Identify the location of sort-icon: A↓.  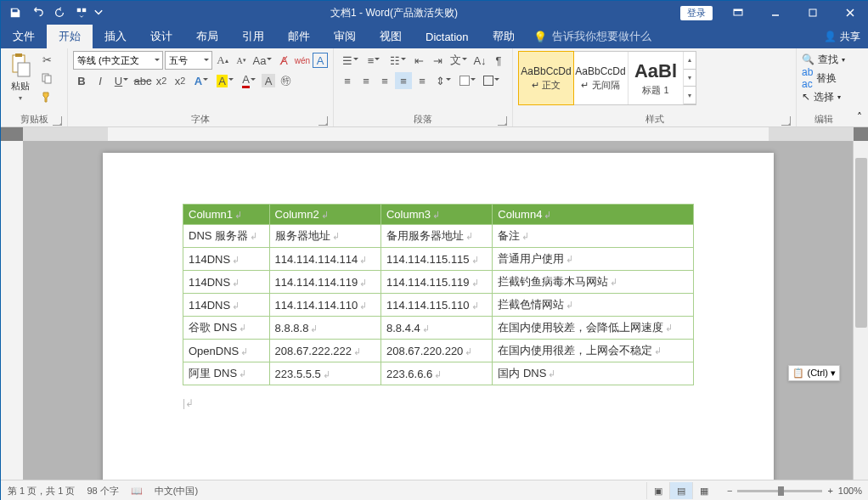
(480, 60).